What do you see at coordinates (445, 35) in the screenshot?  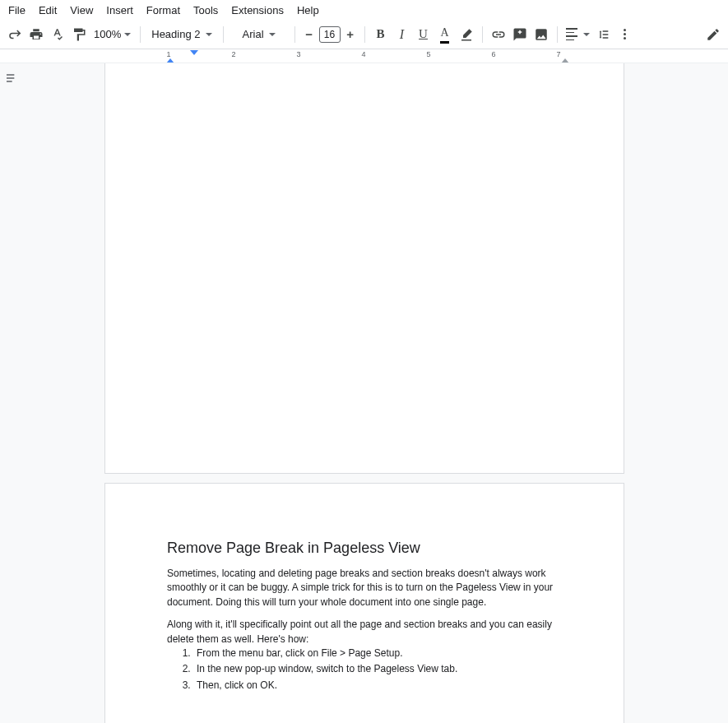 I see `text-color-button: A` at bounding box center [445, 35].